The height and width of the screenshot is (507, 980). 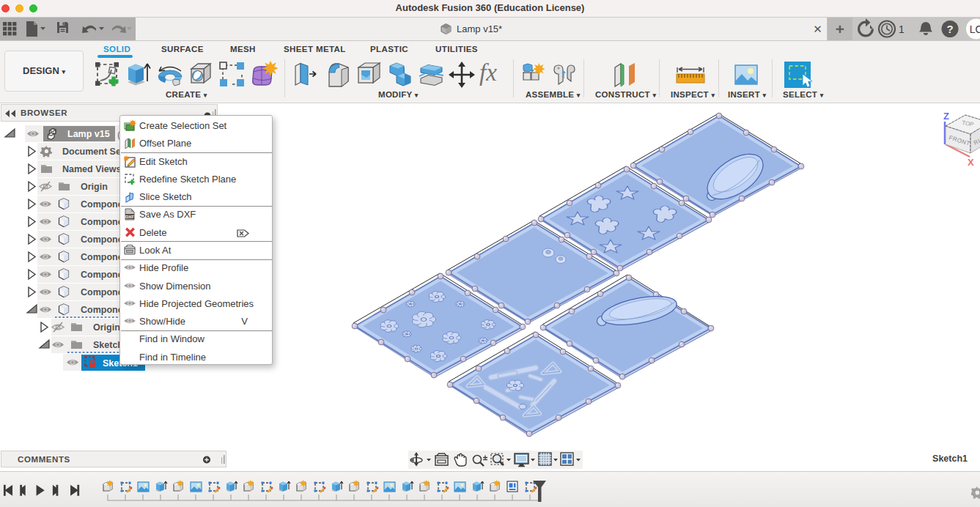 I want to click on svg-text: Lamp v15, so click(x=89, y=134).